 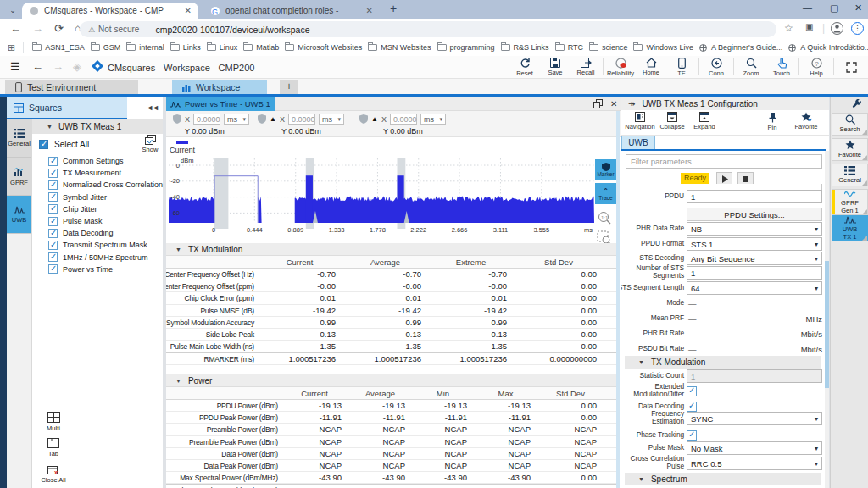 What do you see at coordinates (71, 87) in the screenshot?
I see `tab-test-environment: Test Environment` at bounding box center [71, 87].